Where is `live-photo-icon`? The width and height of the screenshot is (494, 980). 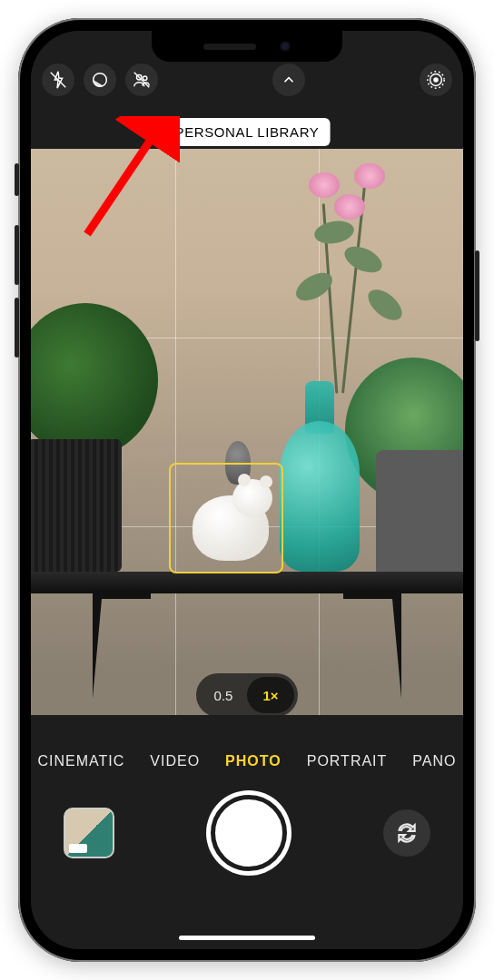
live-photo-icon is located at coordinates (436, 80).